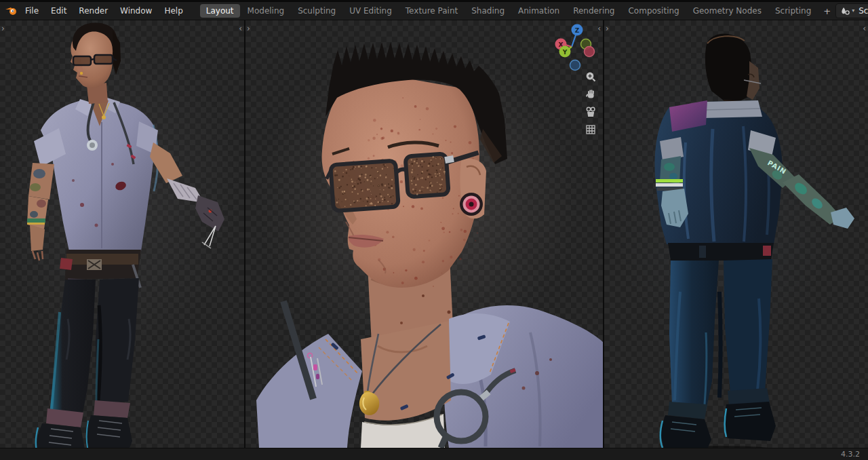 The height and width of the screenshot is (460, 868). What do you see at coordinates (41, 212) in the screenshot?
I see `tattooed-arm` at bounding box center [41, 212].